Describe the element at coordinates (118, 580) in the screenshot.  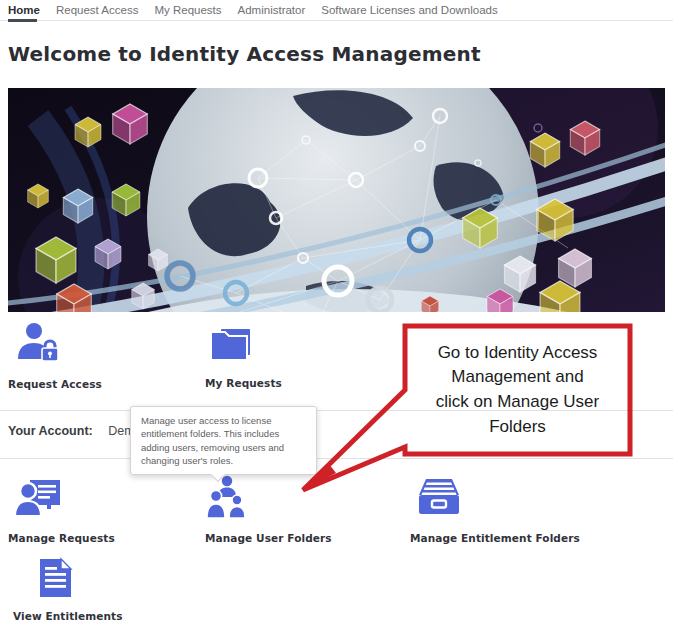
I see `document-icon` at that location.